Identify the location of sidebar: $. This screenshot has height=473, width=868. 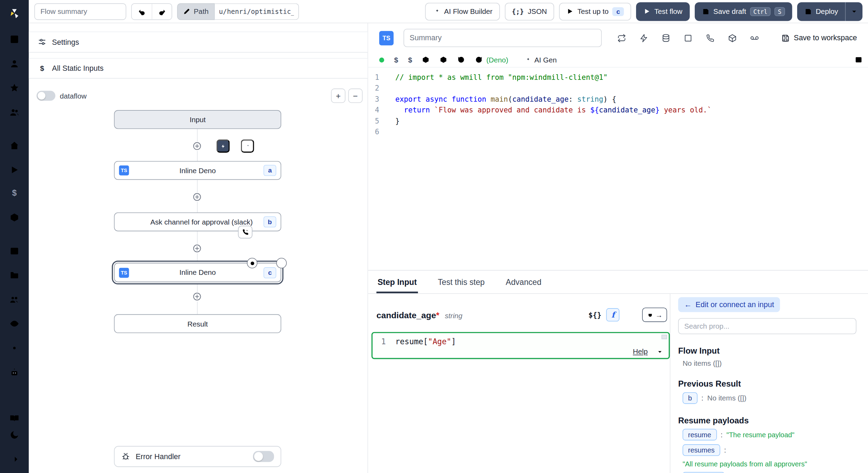
(15, 237).